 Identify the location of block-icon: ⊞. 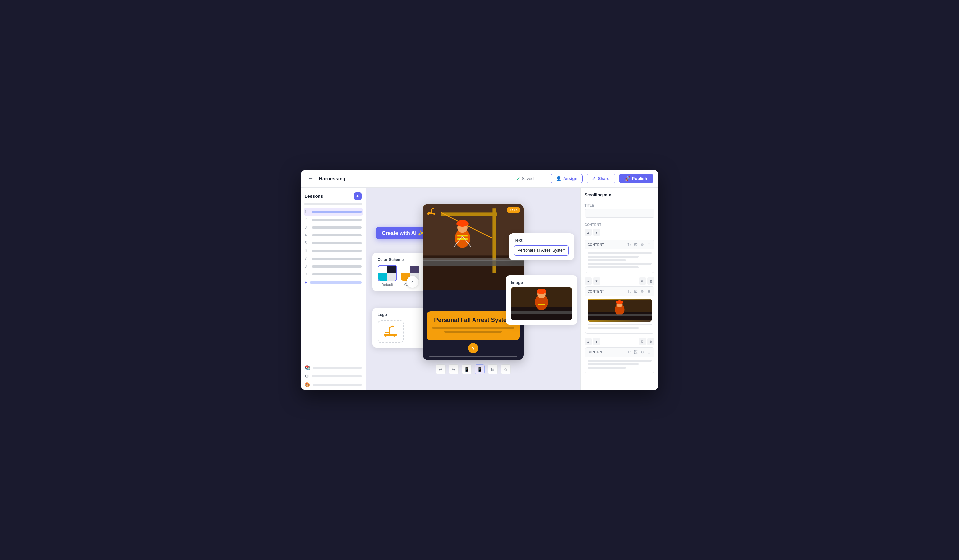
(649, 245).